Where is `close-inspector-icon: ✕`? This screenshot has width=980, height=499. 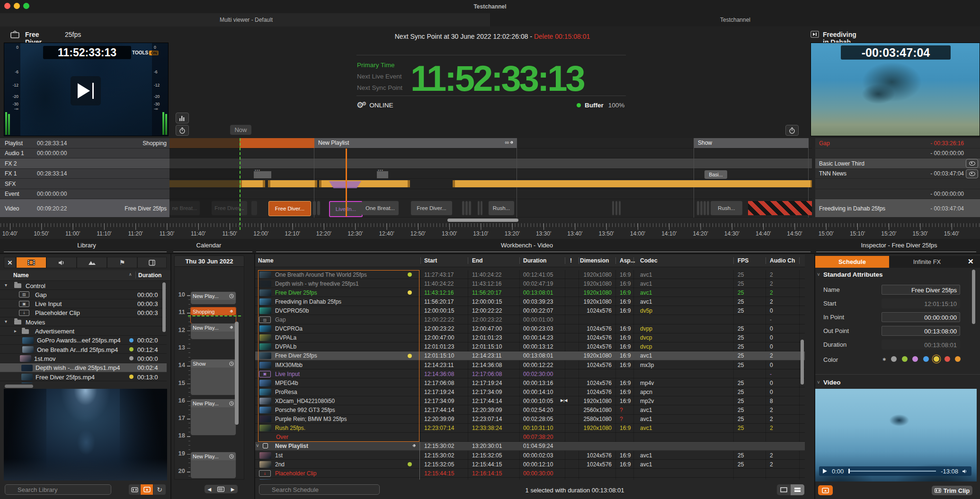
close-inspector-icon: ✕ is located at coordinates (971, 262).